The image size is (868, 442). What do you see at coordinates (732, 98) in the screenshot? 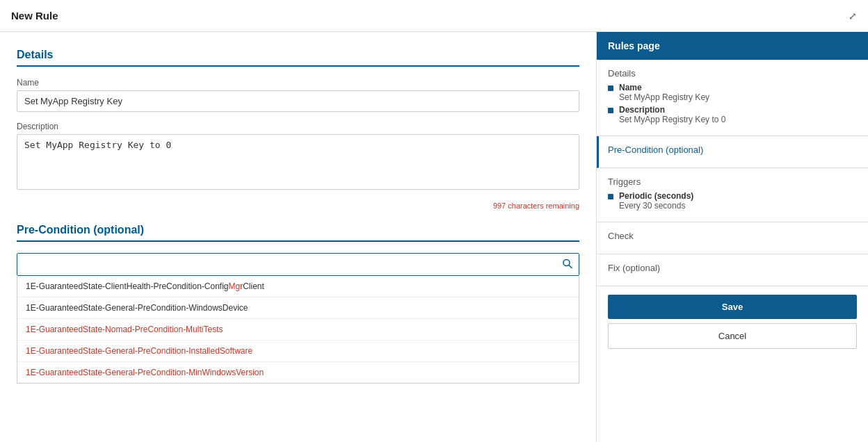
I see `rules-details-section: Details Name Set MyApp Registry Key Desc…` at bounding box center [732, 98].